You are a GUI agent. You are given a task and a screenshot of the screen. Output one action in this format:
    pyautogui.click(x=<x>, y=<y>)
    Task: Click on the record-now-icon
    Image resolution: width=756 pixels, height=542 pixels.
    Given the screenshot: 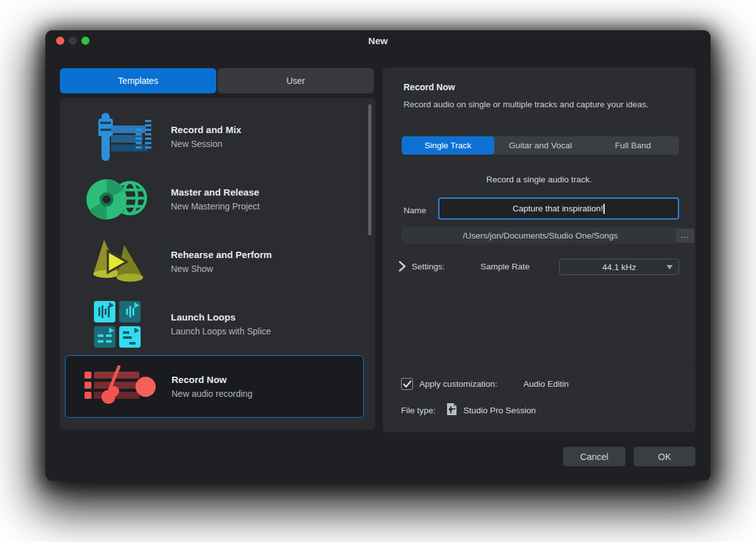 What is the action you would take?
    pyautogui.click(x=119, y=387)
    